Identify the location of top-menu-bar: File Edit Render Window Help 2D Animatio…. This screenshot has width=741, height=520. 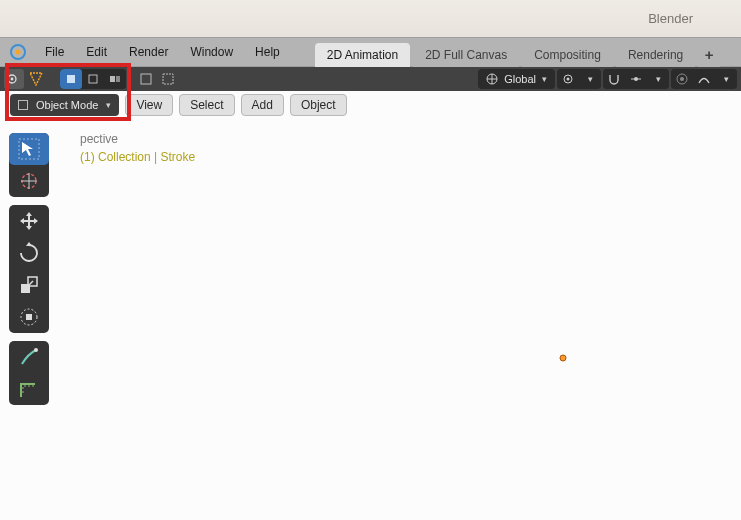
(370, 52).